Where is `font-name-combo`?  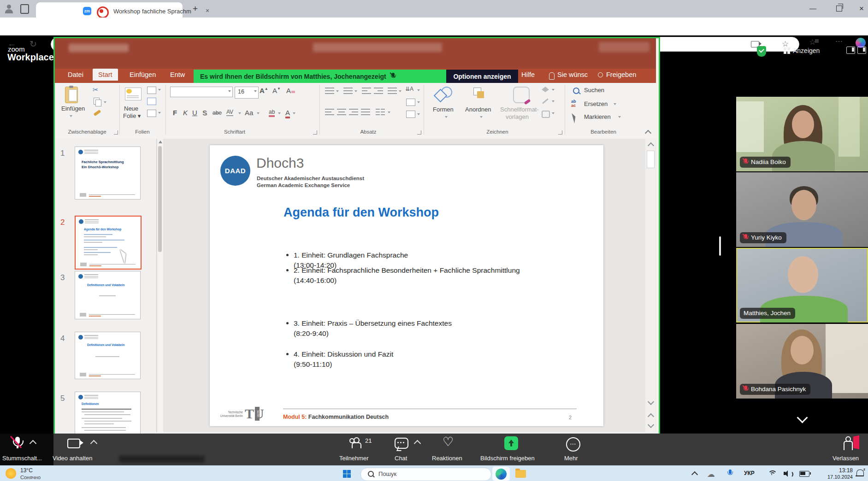
font-name-combo is located at coordinates (201, 92).